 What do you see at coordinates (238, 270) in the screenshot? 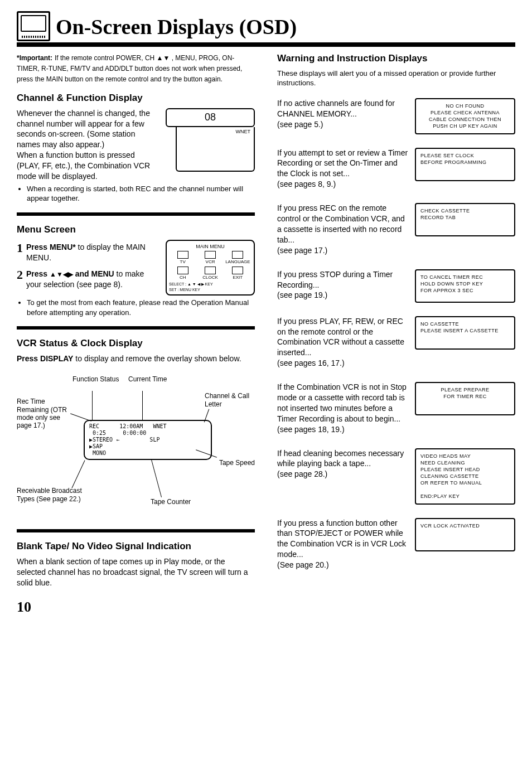
I see `menu-exit-icon` at bounding box center [238, 270].